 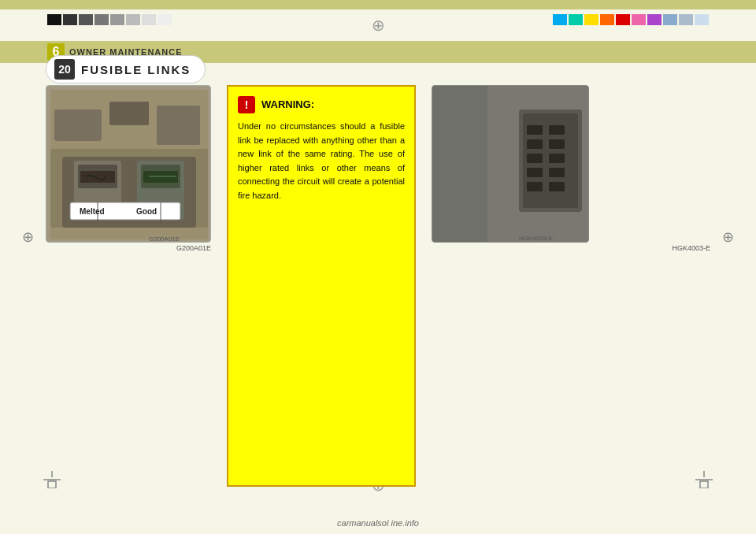 I want to click on top-crosshair: ⊕, so click(x=378, y=25).